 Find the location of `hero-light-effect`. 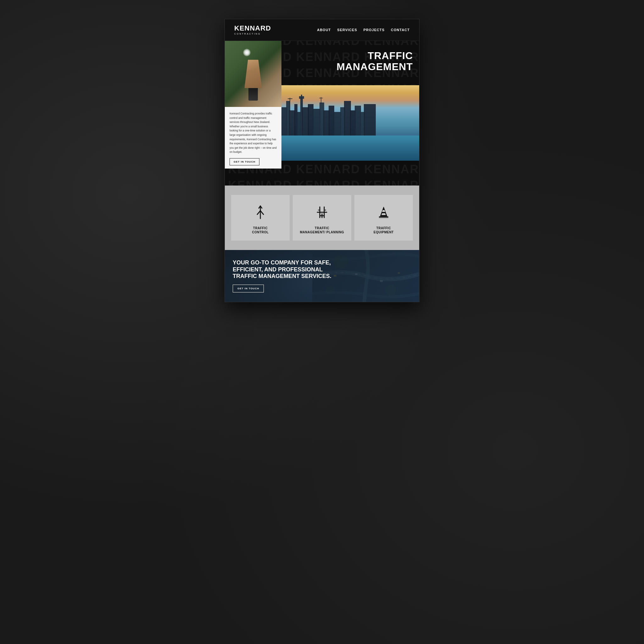

hero-light-effect is located at coordinates (247, 53).